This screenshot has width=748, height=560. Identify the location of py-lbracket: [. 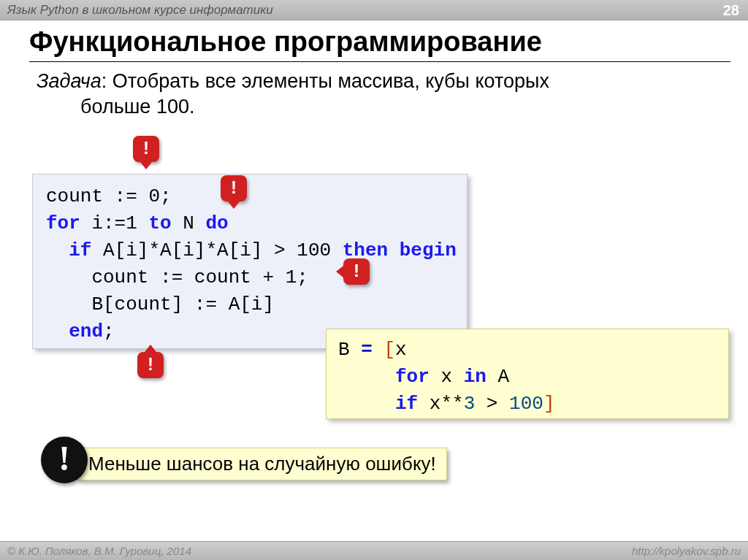
(384, 350).